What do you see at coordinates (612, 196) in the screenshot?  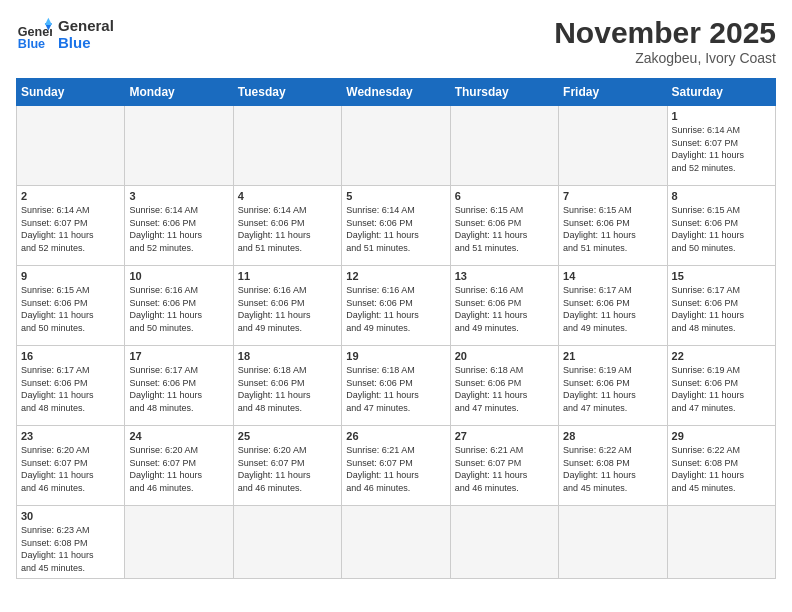 I see `day-number: 7` at bounding box center [612, 196].